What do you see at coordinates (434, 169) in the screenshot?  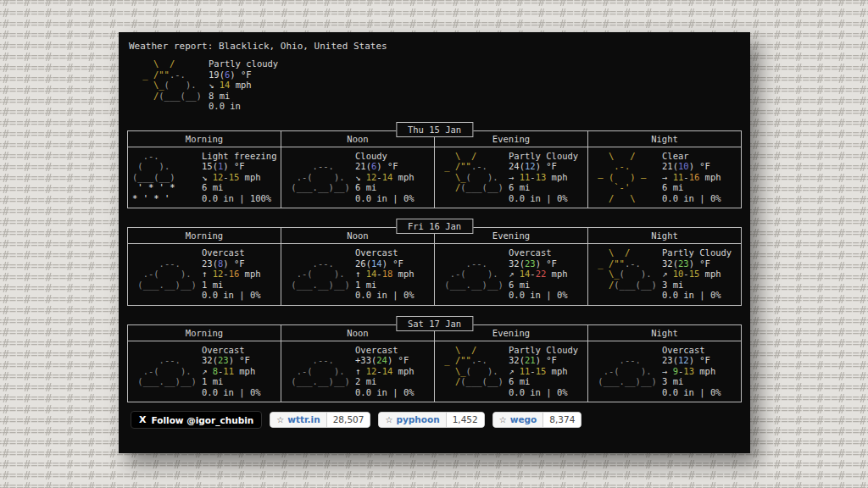 I see `day-forecast-table: Thu 15 JanMorningNoonEveningNight .-. ( …` at bounding box center [434, 169].